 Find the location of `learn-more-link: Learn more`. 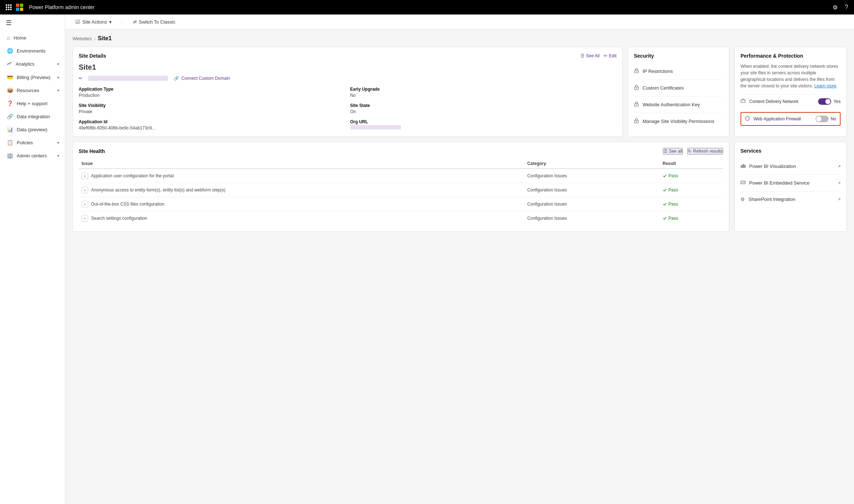

learn-more-link: Learn more is located at coordinates (825, 86).